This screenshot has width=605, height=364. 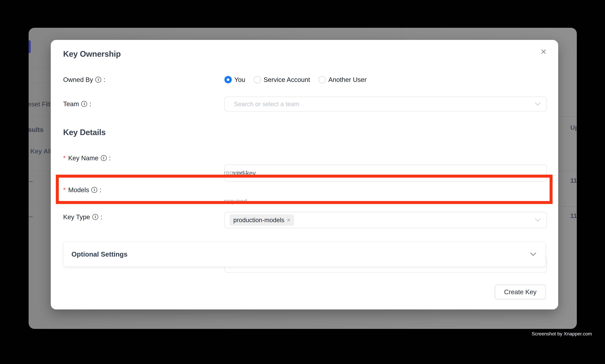 What do you see at coordinates (562, 334) in the screenshot?
I see `xnapper-watermark: Screenshot by Xnapper.com` at bounding box center [562, 334].